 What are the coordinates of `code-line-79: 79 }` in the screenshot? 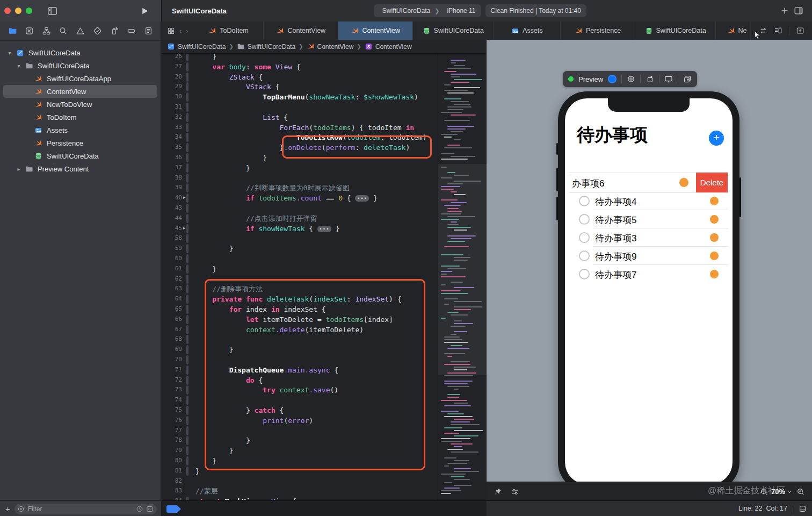 It's located at (300, 450).